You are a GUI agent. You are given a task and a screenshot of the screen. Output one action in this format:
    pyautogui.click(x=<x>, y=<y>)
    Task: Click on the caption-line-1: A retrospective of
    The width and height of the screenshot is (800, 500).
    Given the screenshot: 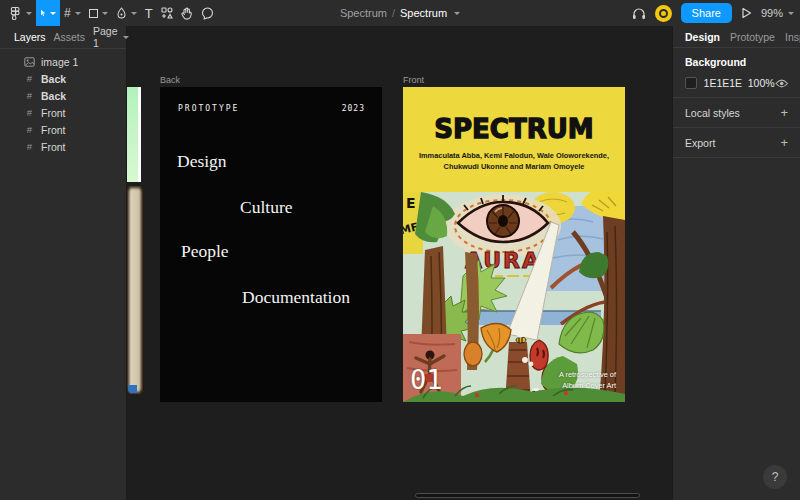 What is the action you would take?
    pyautogui.click(x=588, y=374)
    